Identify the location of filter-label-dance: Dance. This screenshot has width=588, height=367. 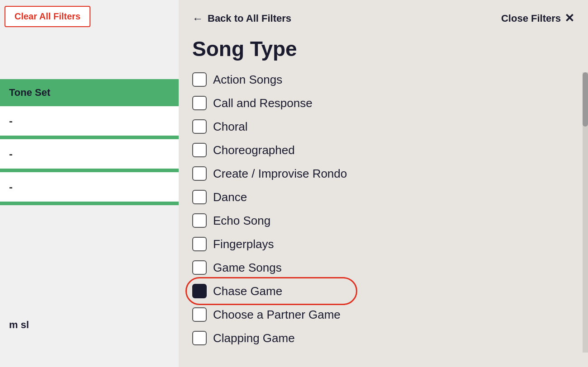
(230, 197).